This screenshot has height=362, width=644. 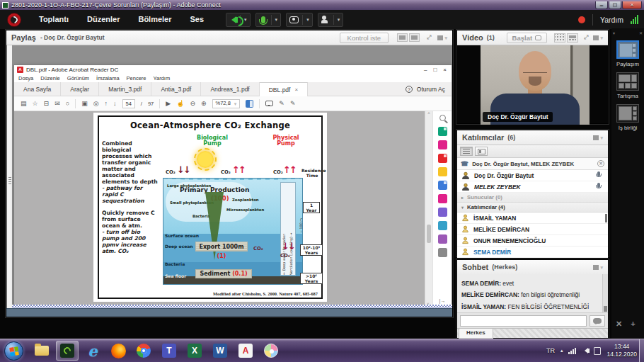 What do you see at coordinates (443, 239) in the screenshot?
I see `rail-adobe-sign-icon` at bounding box center [443, 239].